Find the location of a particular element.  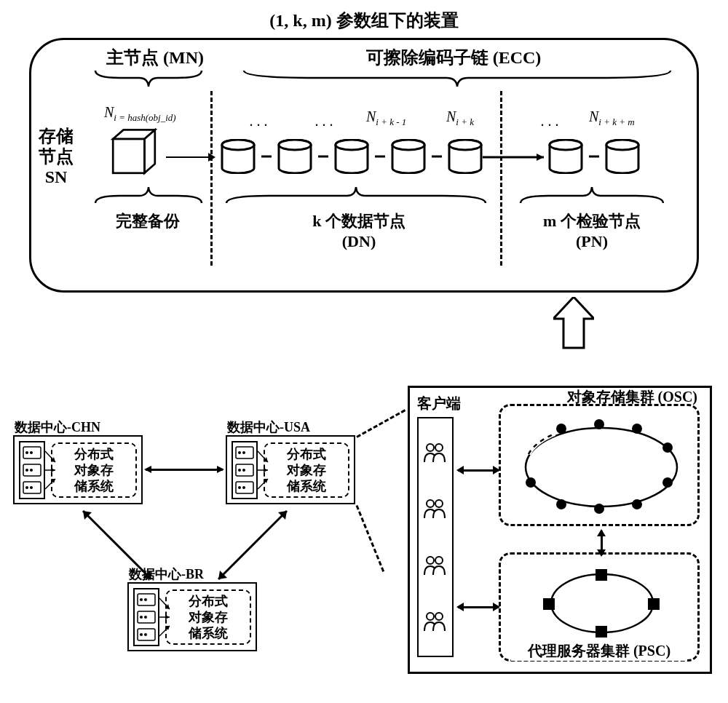

osc-title: 对象存储集群 (OSC) is located at coordinates (632, 397).